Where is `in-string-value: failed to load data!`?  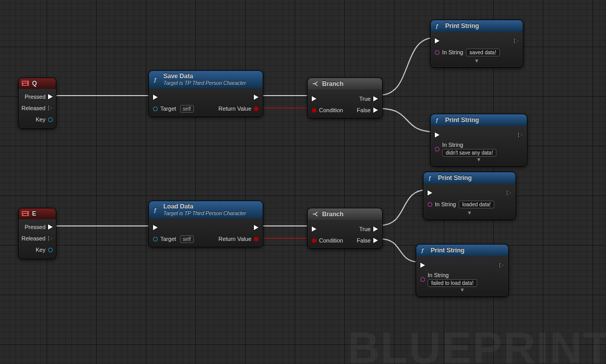
in-string-value: failed to load data! is located at coordinates (452, 283).